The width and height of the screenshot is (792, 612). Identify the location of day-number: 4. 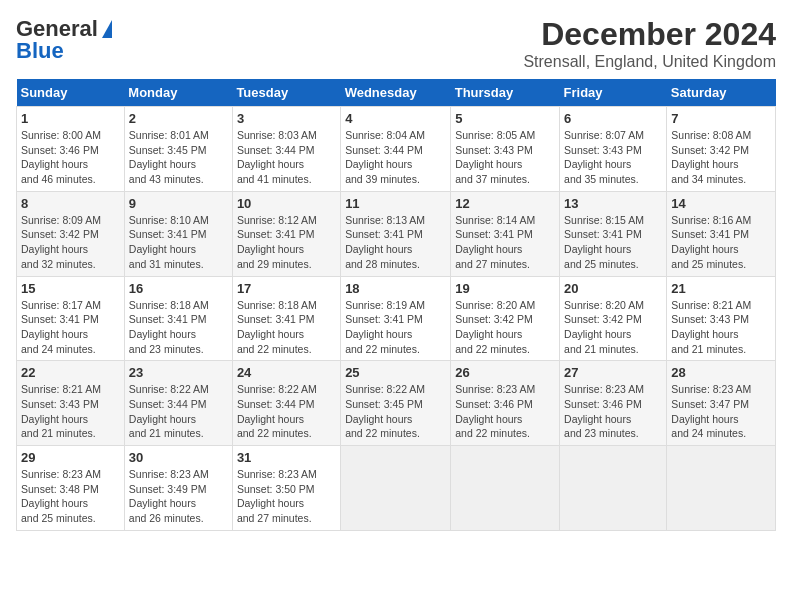
(396, 118).